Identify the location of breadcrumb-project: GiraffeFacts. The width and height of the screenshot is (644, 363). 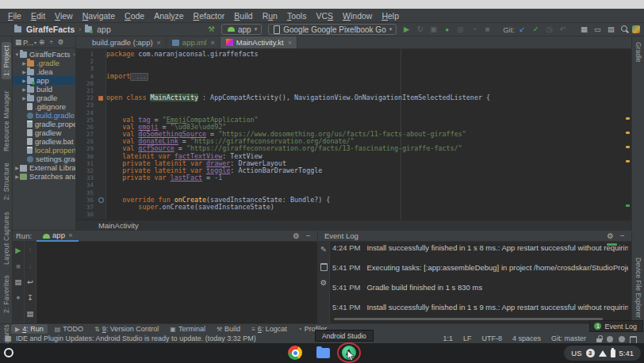
(51, 29).